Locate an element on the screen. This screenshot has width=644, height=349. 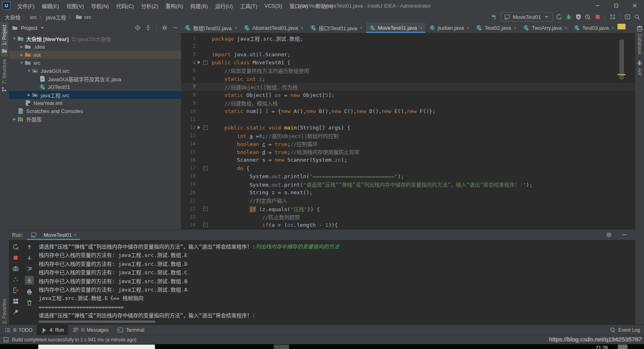
breadcrumb-item-2: java工程 is located at coordinates (56, 17).